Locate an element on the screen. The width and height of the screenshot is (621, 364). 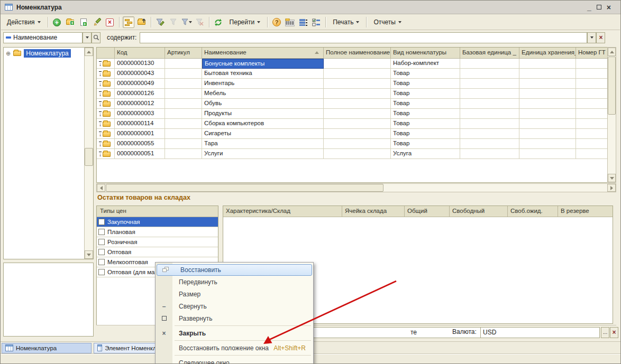
refresh-button is located at coordinates (218, 22).